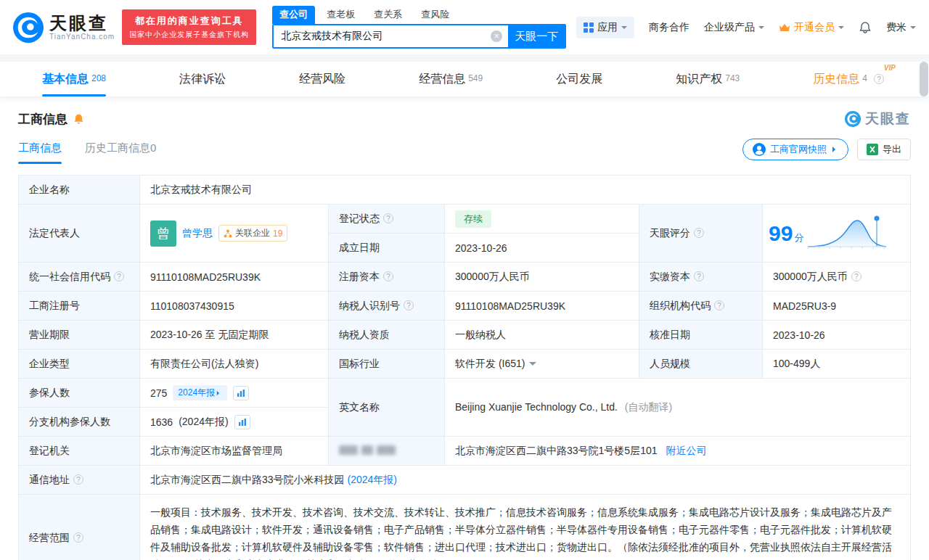  I want to click on nearby-companies-link: 附近公司, so click(686, 450).